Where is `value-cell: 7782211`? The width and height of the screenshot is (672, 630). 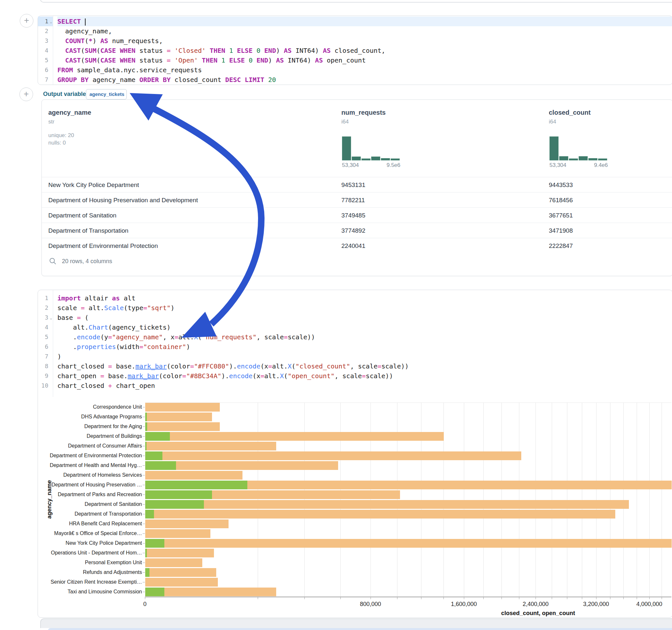
value-cell: 7782211 is located at coordinates (353, 200).